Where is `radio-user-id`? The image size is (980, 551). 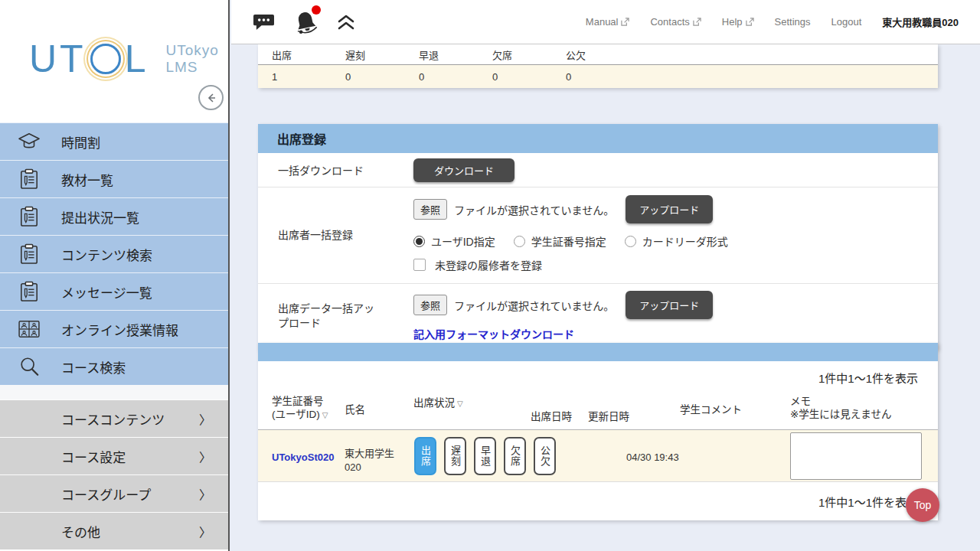
radio-user-id is located at coordinates (420, 242).